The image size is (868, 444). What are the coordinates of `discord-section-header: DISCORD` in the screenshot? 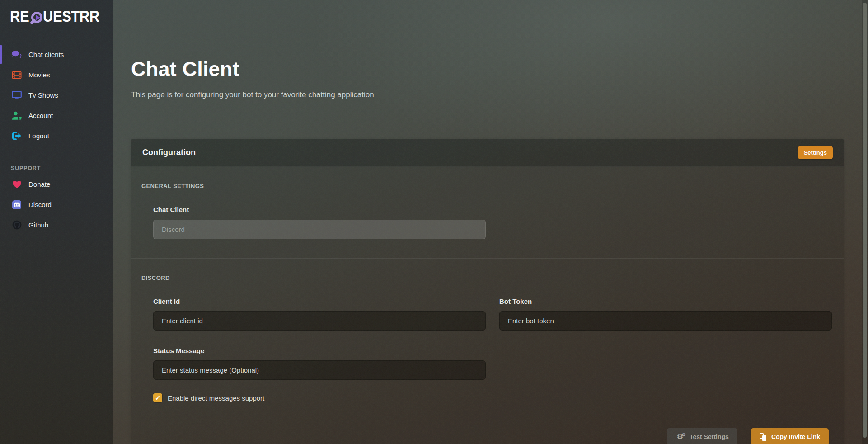 It's located at (493, 278).